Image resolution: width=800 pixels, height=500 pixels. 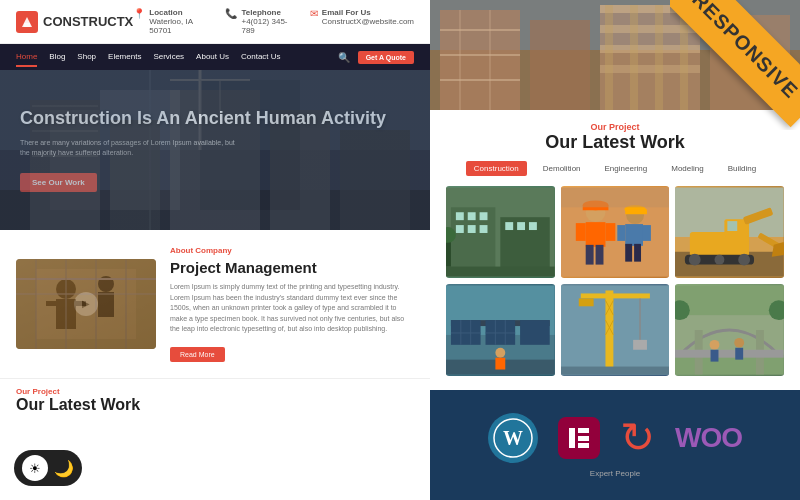 I want to click on nav-right: 🔍 Get A Quote, so click(x=376, y=58).